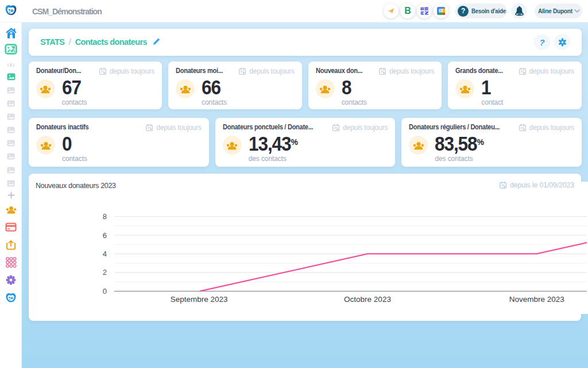 This screenshot has height=368, width=588. What do you see at coordinates (199, 299) in the screenshot?
I see `svg-text: Septembre 2023` at bounding box center [199, 299].